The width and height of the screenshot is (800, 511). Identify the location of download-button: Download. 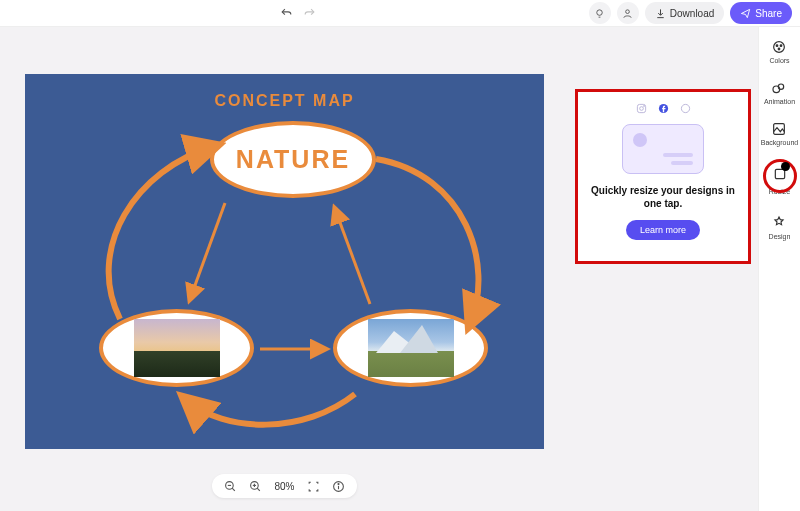
(684, 13).